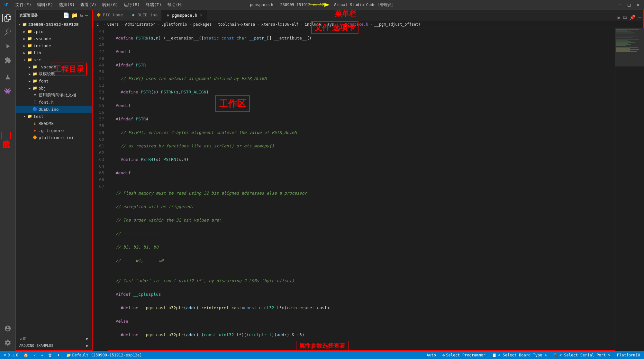 The width and height of the screenshot is (644, 359). What do you see at coordinates (203, 24) in the screenshot?
I see `bc-packages: packages` at bounding box center [203, 24].